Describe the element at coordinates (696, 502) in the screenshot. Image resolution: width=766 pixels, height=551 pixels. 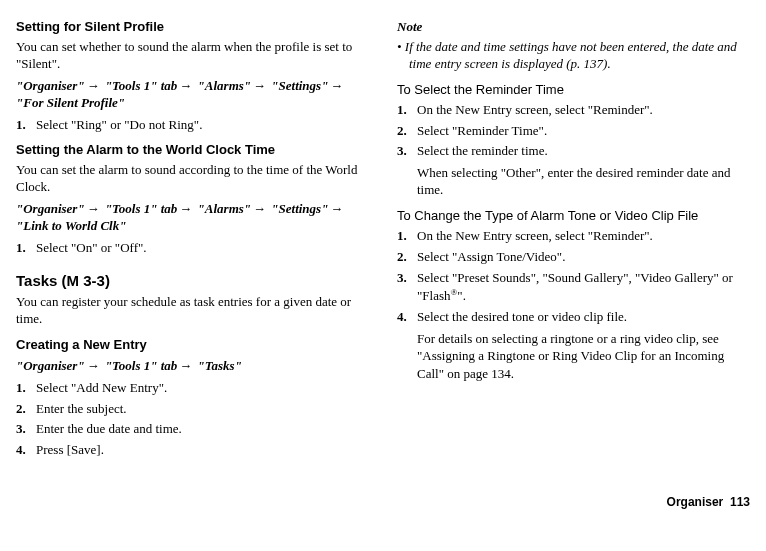
I see `footer-section: Organiser` at that location.